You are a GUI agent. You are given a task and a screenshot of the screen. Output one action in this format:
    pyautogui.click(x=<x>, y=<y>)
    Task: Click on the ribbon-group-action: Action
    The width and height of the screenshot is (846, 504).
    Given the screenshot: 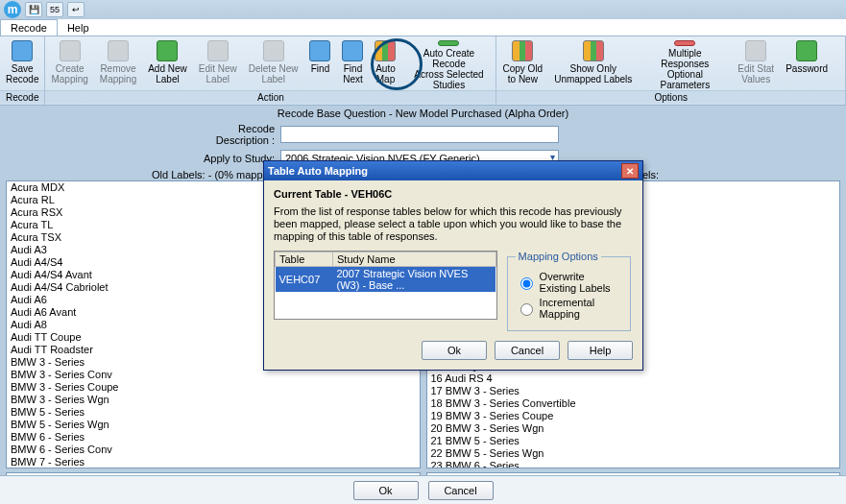 What is the action you would take?
    pyautogui.click(x=271, y=97)
    